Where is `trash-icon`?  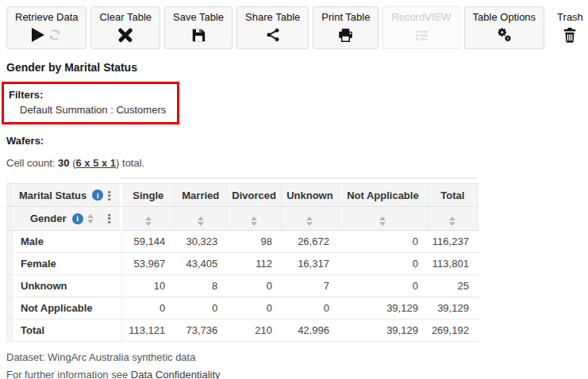
trash-icon is located at coordinates (570, 35).